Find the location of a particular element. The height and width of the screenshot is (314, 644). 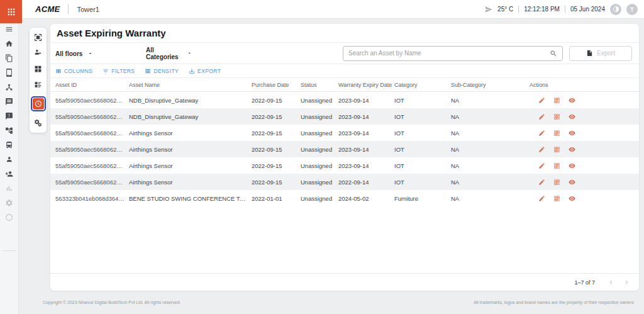

density-button-label: DENSITY is located at coordinates (166, 71).